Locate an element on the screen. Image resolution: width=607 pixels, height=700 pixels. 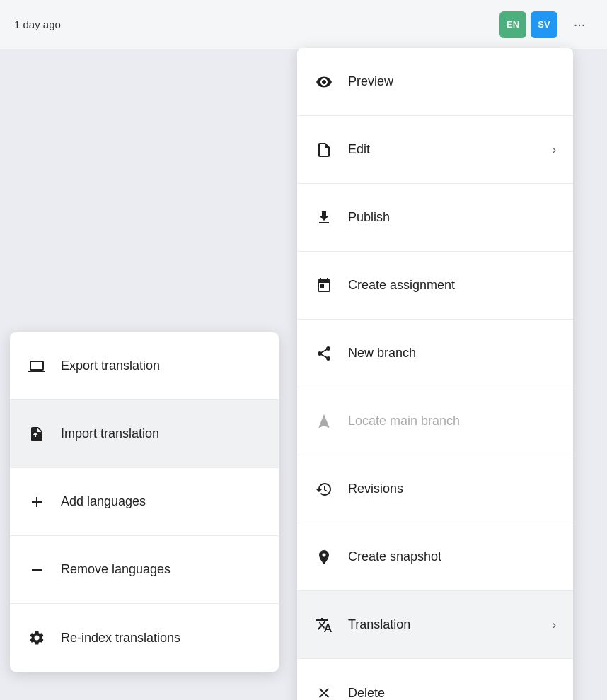
sub-menu-item-import-translation: Import translation is located at coordinates (144, 434).